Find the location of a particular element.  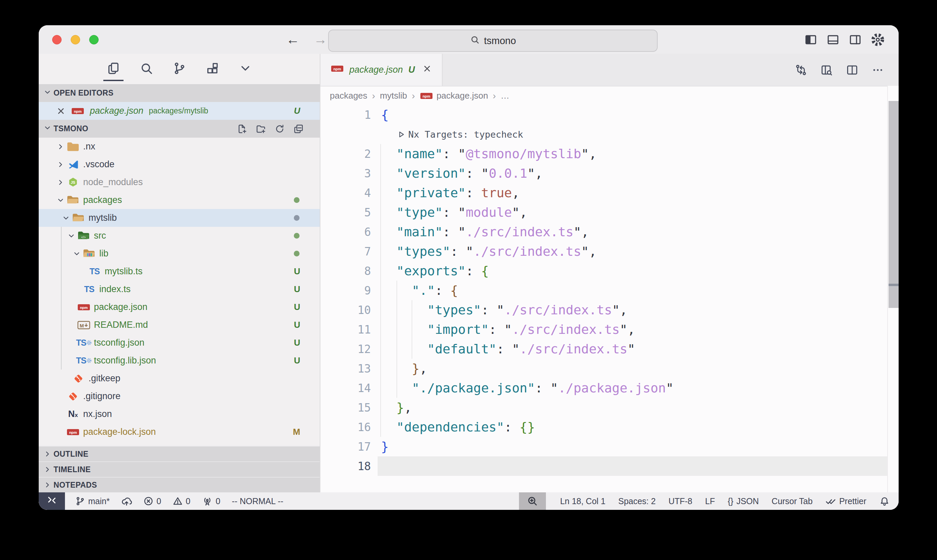

editor-action-split-icon is located at coordinates (852, 70).